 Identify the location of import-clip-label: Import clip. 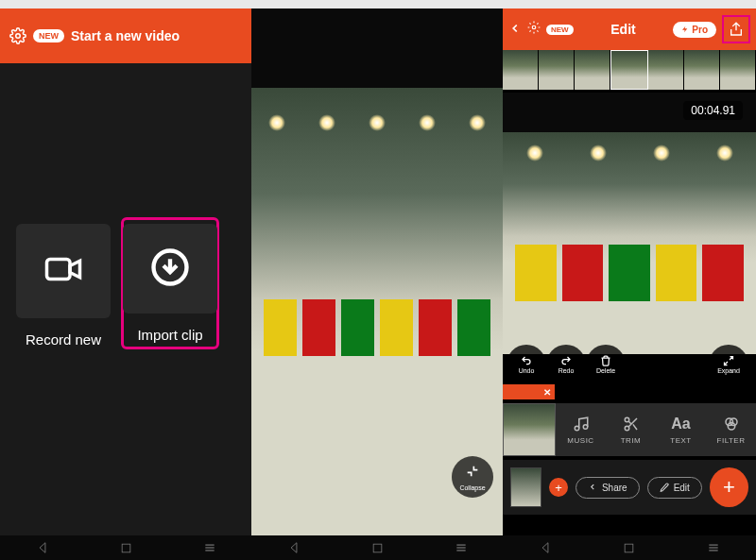
(170, 334).